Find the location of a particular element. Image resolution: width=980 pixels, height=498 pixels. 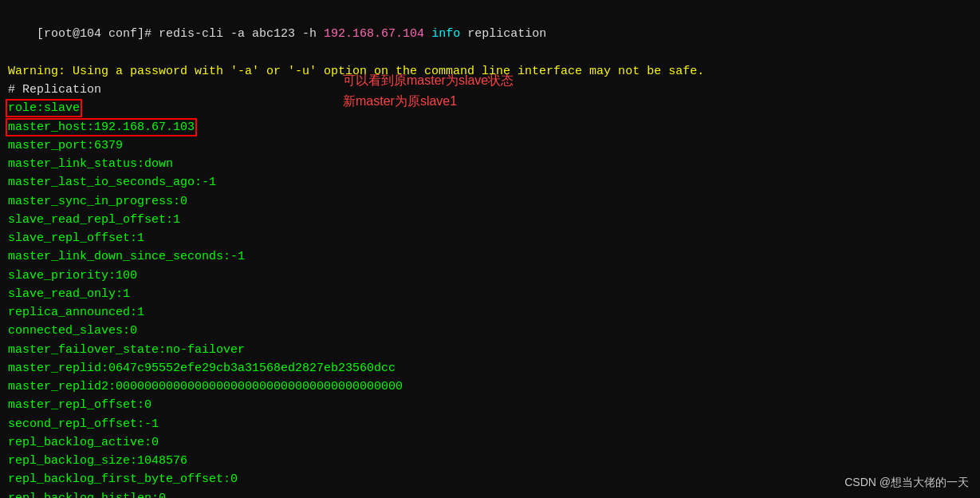

cmd-info: info is located at coordinates (446, 34).